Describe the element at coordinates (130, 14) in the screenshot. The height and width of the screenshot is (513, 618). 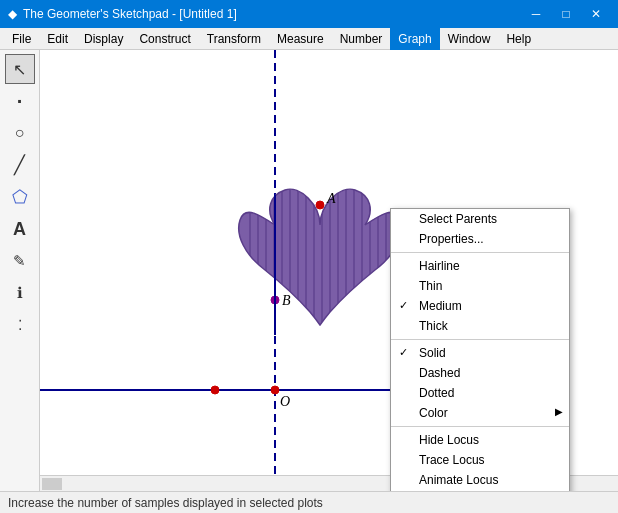
I see `window-title: The Geometer's Sketchpad - [Untitled 1]` at that location.